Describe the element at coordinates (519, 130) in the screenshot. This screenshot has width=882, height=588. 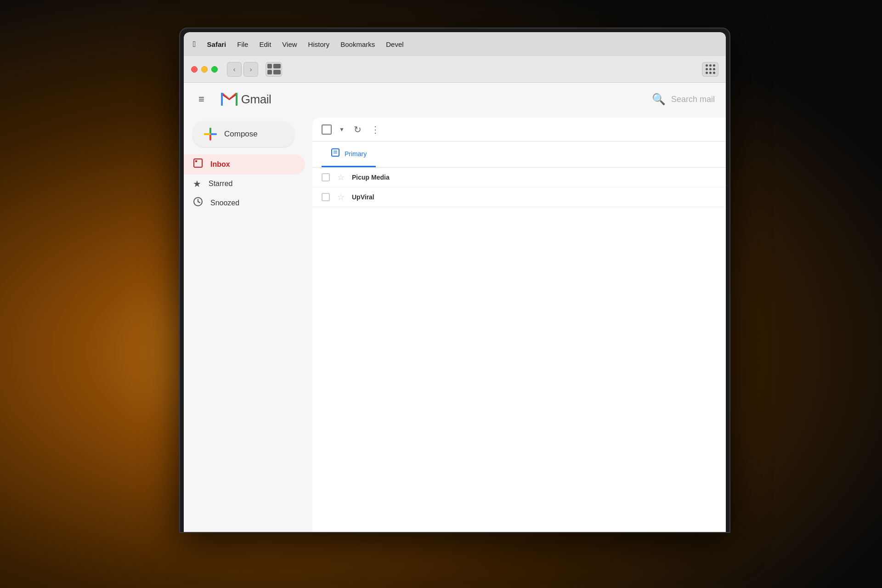
I see `gmail-toolbar: ▼ ↻ ⋮` at that location.